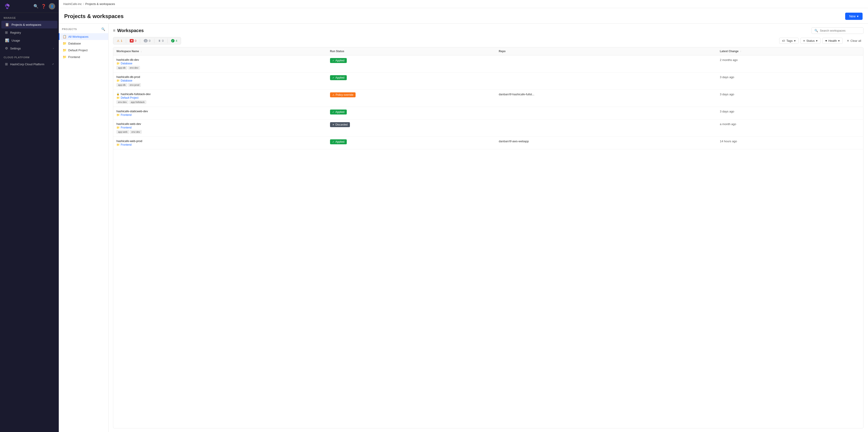  I want to click on breadcrumb: HashiCafe-inc / Projects & workspaces, so click(463, 4).